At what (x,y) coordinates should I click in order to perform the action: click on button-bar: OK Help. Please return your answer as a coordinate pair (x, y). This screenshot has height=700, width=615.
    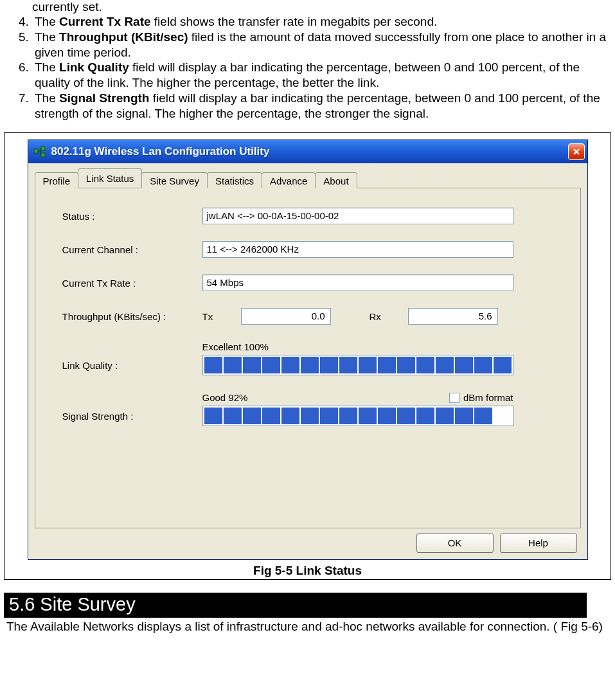
    Looking at the image, I should click on (308, 541).